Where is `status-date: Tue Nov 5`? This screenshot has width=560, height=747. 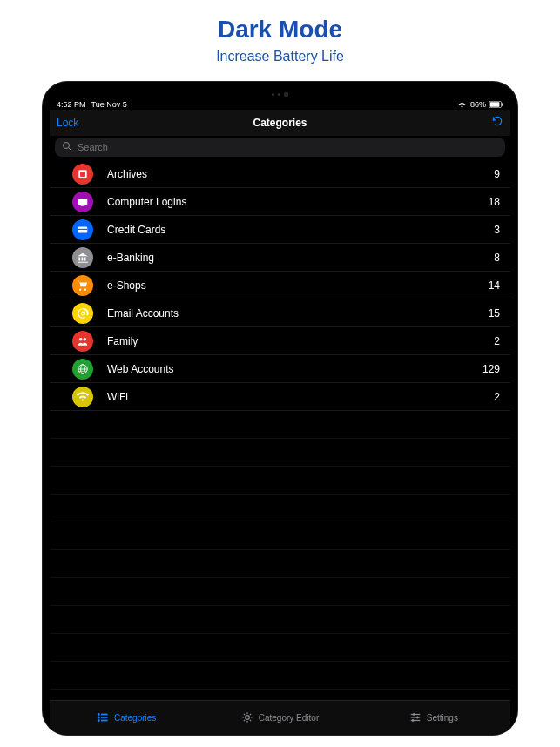
status-date: Tue Nov 5 is located at coordinates (110, 104).